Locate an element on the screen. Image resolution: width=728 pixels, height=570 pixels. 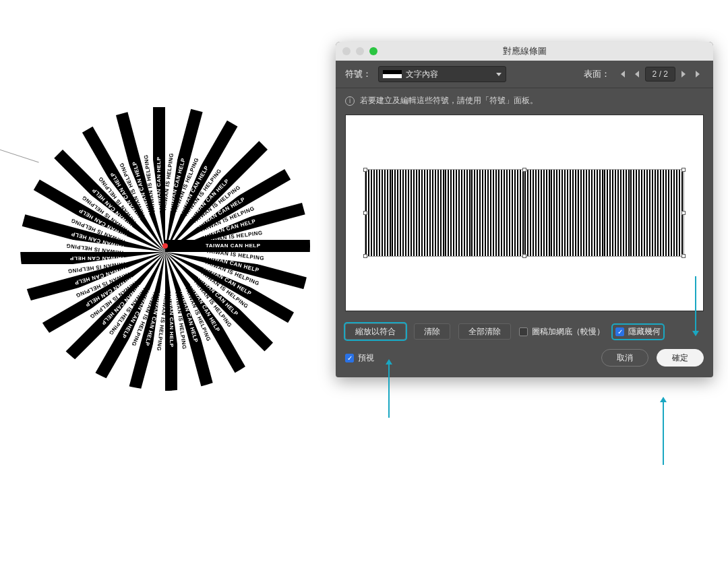
symbol-dropdown: 文字內容 is located at coordinates (442, 74).